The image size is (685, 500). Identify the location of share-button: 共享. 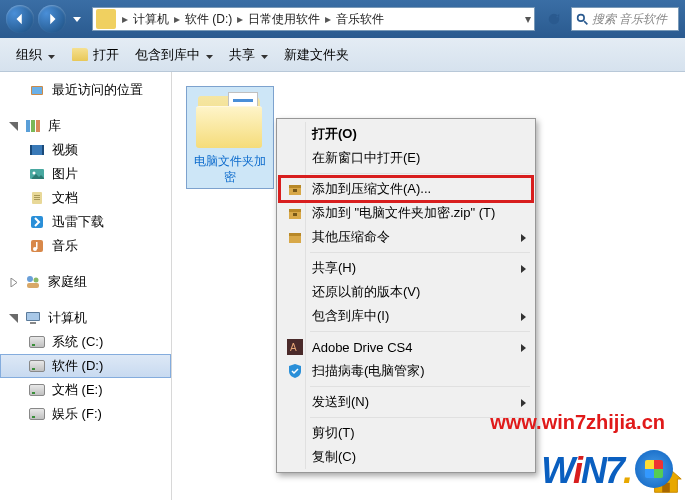
(248, 55).